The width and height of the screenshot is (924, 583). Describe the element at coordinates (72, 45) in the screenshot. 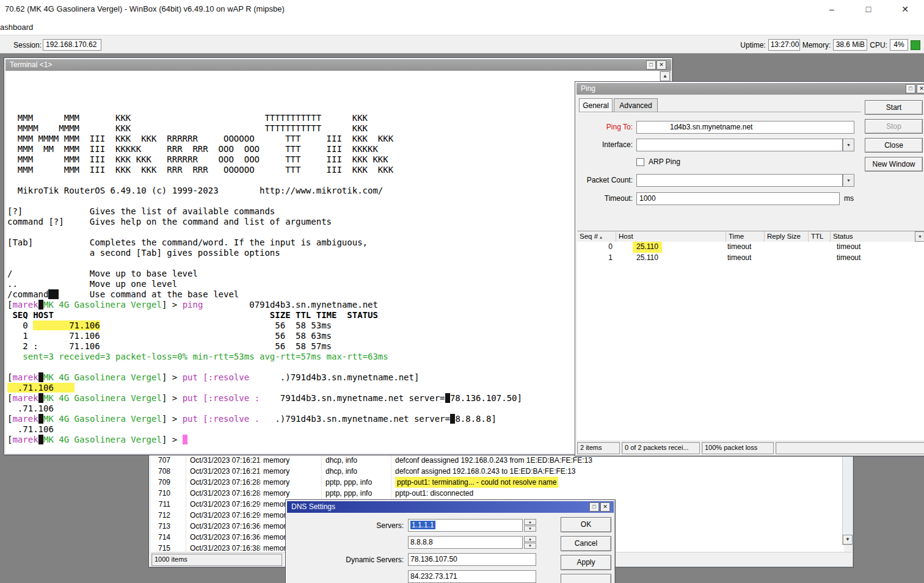

I see `session-input: 192.168.170.62` at that location.